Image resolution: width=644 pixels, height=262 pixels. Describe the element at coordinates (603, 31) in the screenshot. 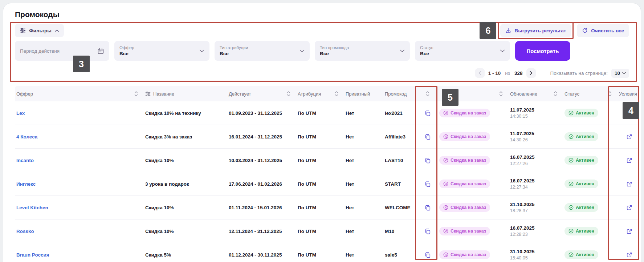

I see `clear-all-button: Очистить все` at that location.